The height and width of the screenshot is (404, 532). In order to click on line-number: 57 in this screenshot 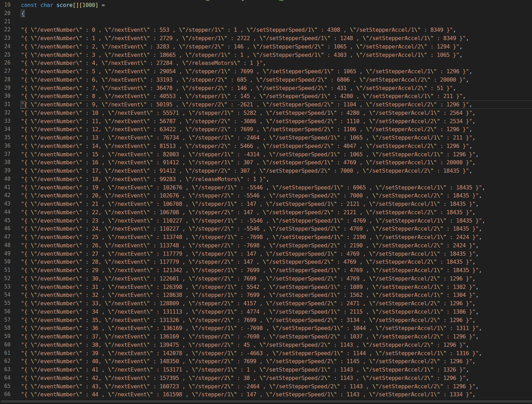, I will do `click(5, 320)`.